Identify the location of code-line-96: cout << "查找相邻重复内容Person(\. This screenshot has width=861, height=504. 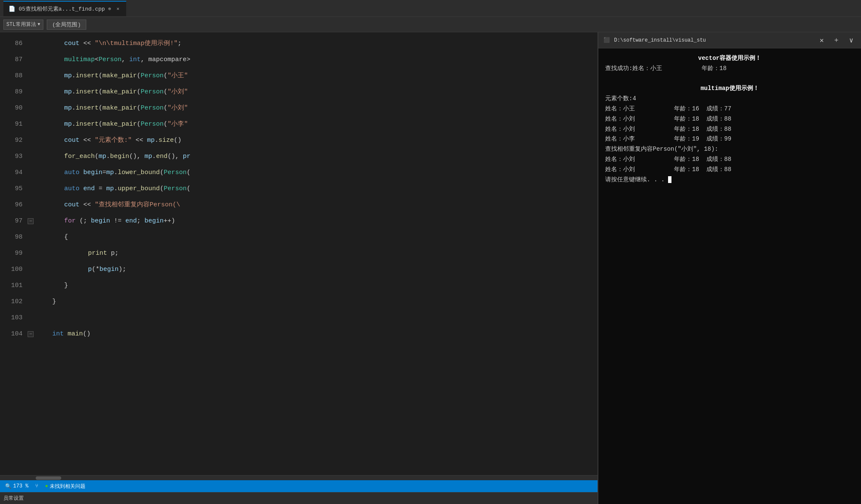
(319, 205).